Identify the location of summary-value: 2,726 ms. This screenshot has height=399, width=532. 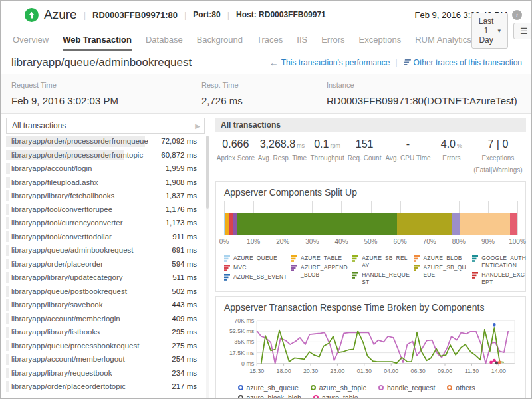
(264, 101).